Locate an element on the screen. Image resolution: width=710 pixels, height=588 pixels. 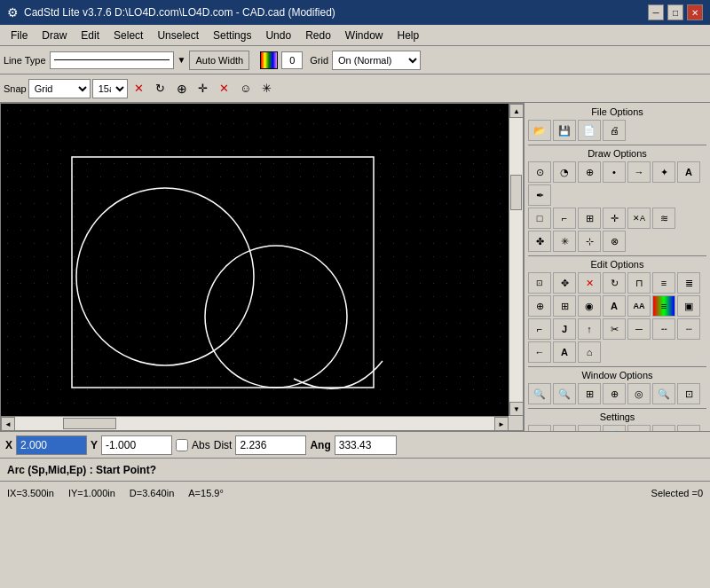
menu-draw: Draw is located at coordinates (54, 35).